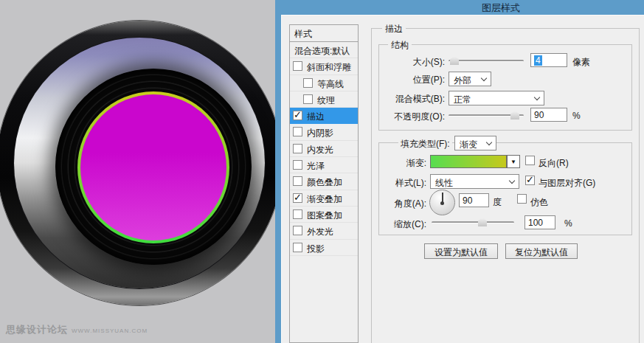  I want to click on style-list-item: 渐变叠加, so click(324, 198).